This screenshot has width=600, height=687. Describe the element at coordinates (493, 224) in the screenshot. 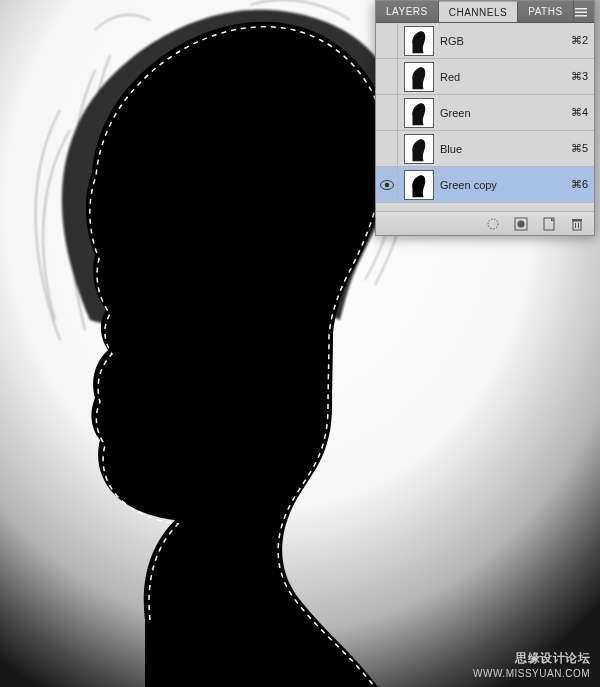

I see `dotted-circle-icon` at that location.